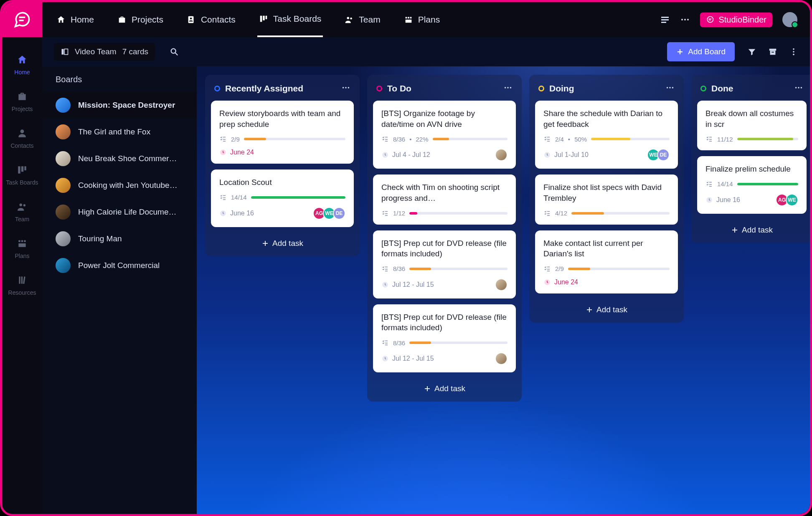 The image size is (812, 516). What do you see at coordinates (23, 285) in the screenshot?
I see `nav-resources: Resources` at bounding box center [23, 285].